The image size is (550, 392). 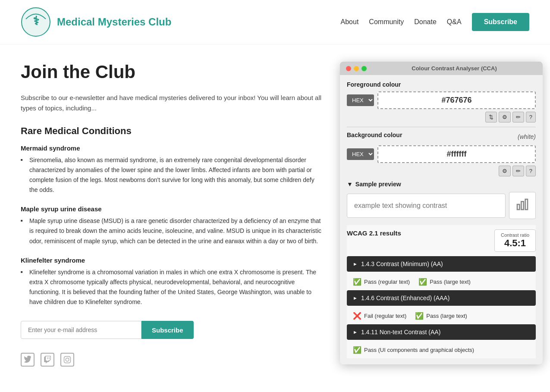 What do you see at coordinates (441, 200) in the screenshot?
I see `sample-preview-section: ▼ Sample preview example text showing co…` at bounding box center [441, 200].